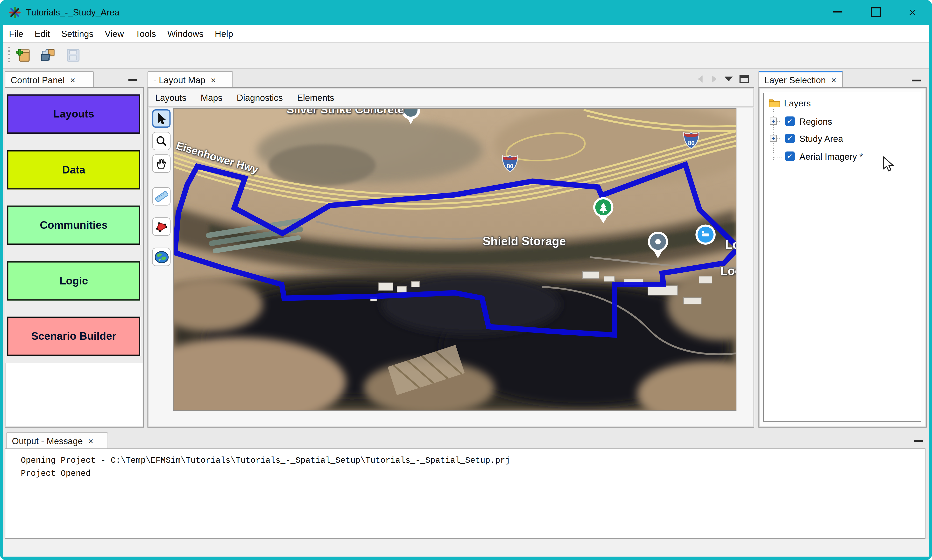 This screenshot has width=932, height=560. What do you see at coordinates (842, 257) in the screenshot?
I see `layer-tree: Layers Regions Study Area Aerial Imagery…` at bounding box center [842, 257].